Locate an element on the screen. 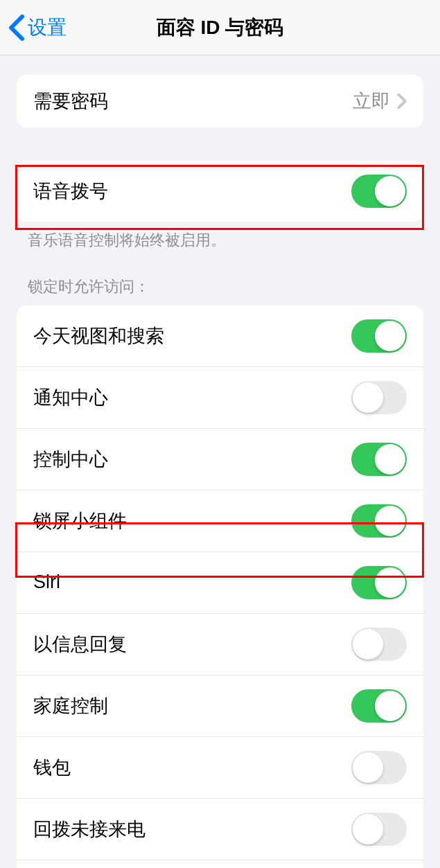 Image resolution: width=440 pixels, height=868 pixels. lock-access-label: 钱包 is located at coordinates (52, 768).